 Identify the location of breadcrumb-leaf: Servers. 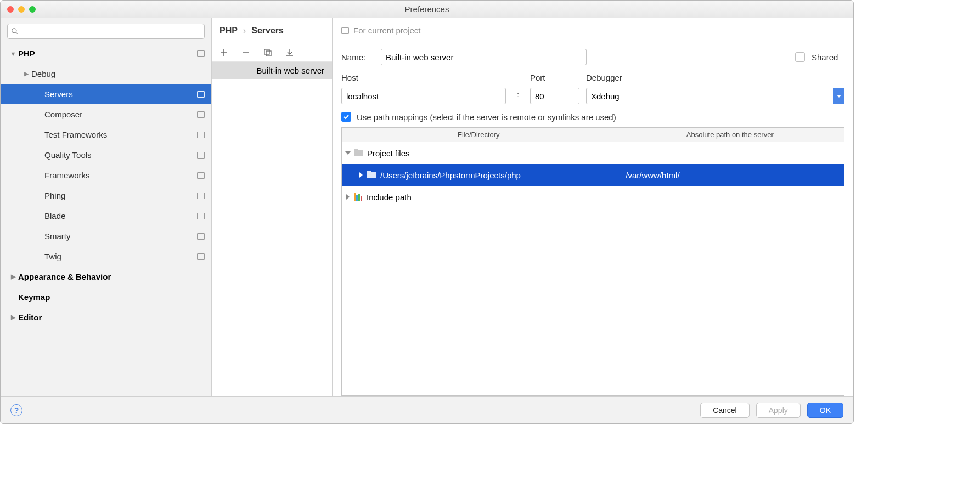
(268, 31).